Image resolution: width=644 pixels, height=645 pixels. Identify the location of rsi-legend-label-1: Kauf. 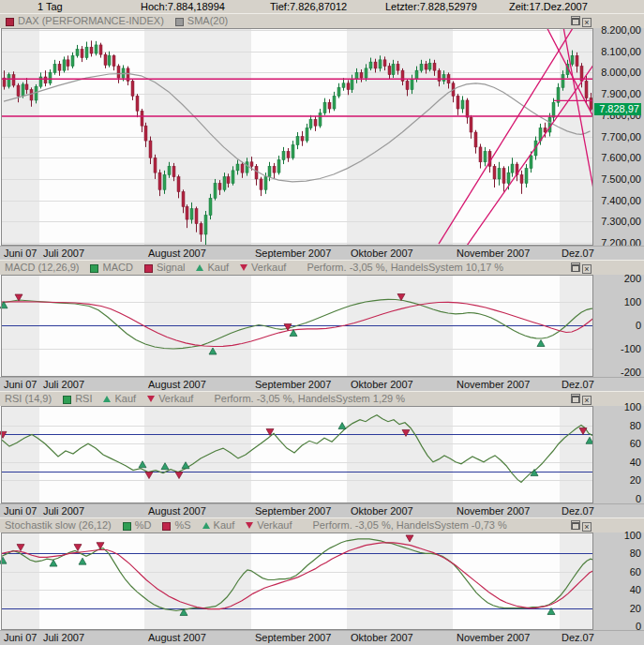
(126, 399).